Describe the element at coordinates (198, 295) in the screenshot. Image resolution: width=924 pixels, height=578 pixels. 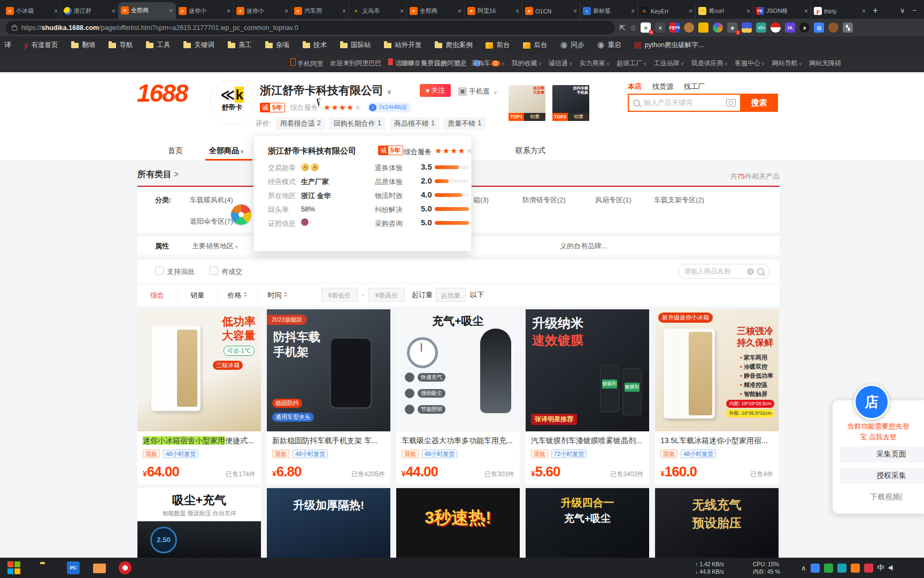
I see `sort-sales: 销量` at that location.